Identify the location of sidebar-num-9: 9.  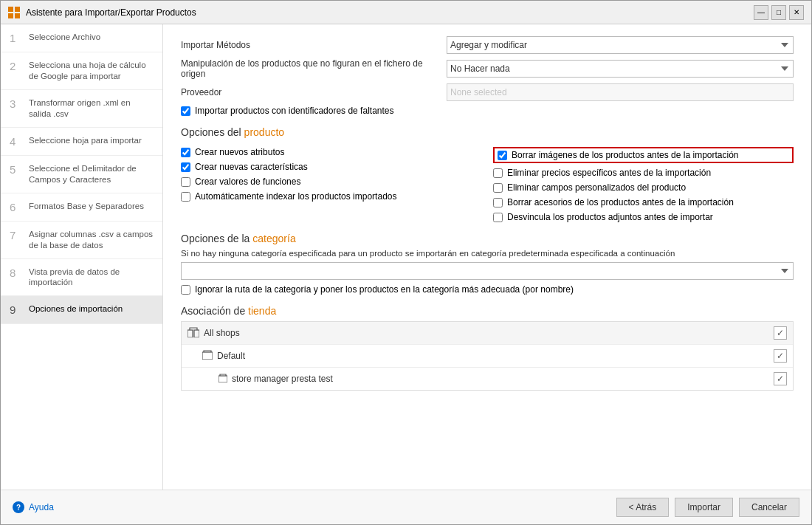
(16, 310).